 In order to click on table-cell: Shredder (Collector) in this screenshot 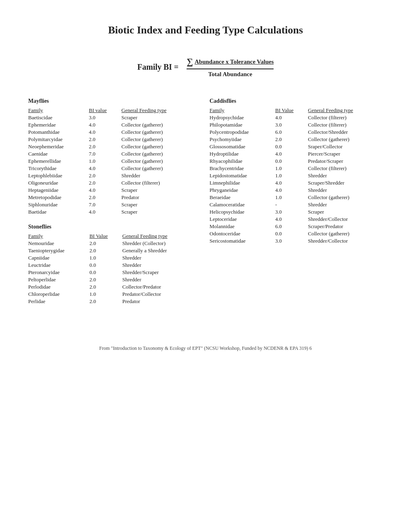, I will do `click(160, 243)`.